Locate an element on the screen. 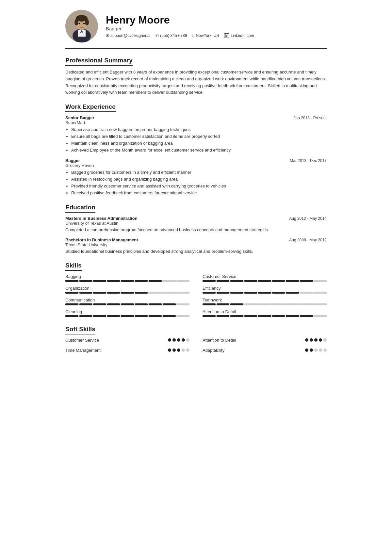 This screenshot has width=392, height=550. bullet: Supervise and train new baggers on prope… is located at coordinates (199, 130).